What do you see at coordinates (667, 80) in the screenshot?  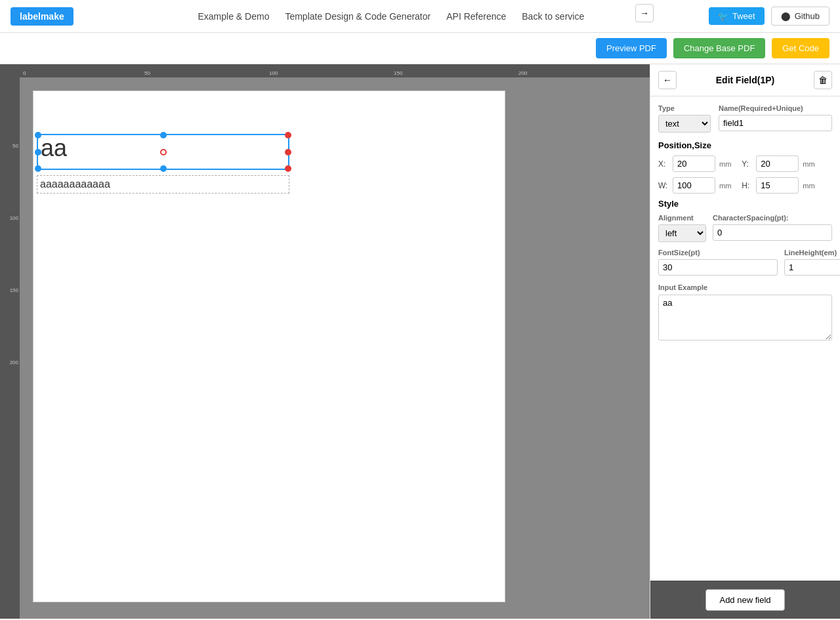 I see `back-button: ←` at bounding box center [667, 80].